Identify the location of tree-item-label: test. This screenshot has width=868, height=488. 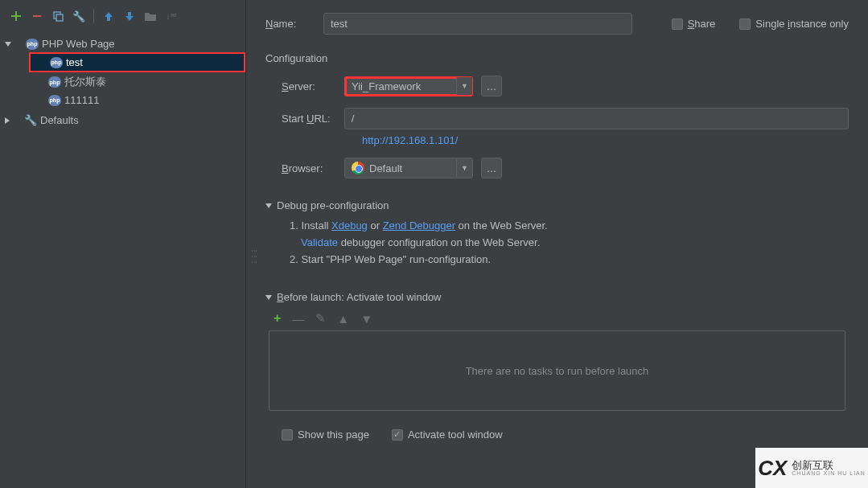
(74, 63).